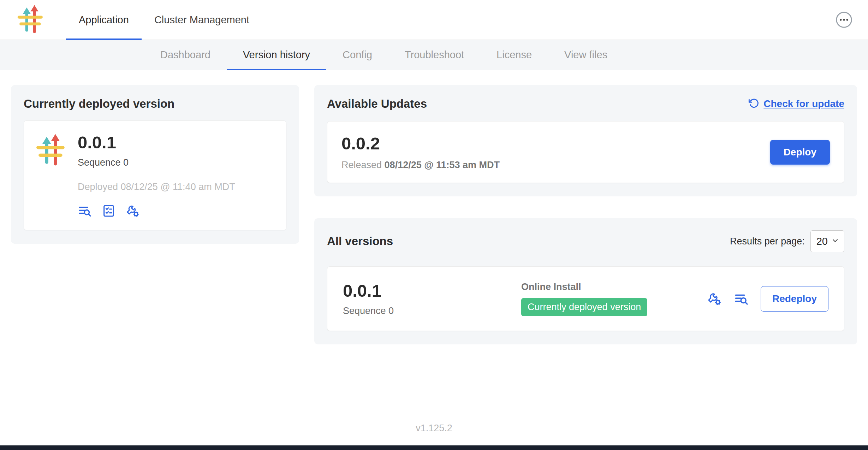 Image resolution: width=868 pixels, height=450 pixels. Describe the element at coordinates (434, 55) in the screenshot. I see `app-subnav: Dashboard Version history Config Trouble…` at that location.